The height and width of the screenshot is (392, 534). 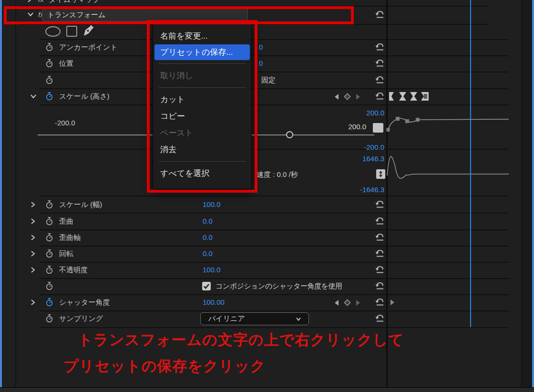 What do you see at coordinates (53, 31) in the screenshot?
I see `ellipse-mask-icon` at bounding box center [53, 31].